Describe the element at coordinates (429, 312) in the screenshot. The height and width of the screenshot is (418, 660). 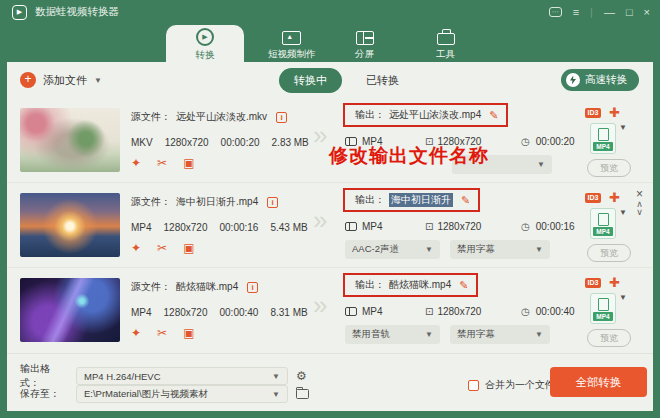
I see `resolution-icon: ⊡` at that location.